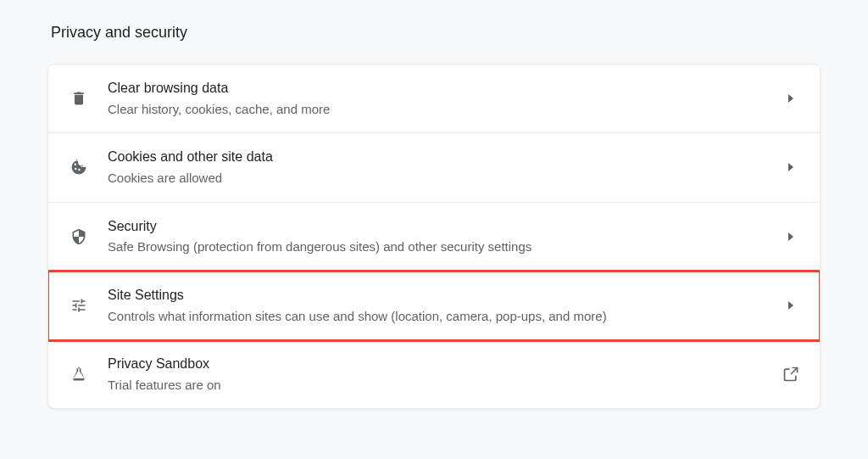 This screenshot has height=459, width=868. What do you see at coordinates (445, 88) in the screenshot?
I see `row-title: Clear browsing data` at bounding box center [445, 88].